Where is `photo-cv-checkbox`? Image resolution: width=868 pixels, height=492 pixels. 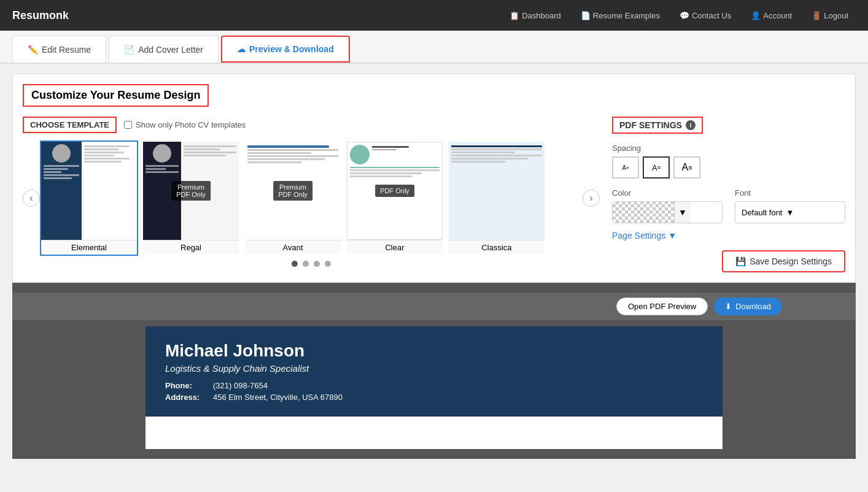
photo-cv-checkbox is located at coordinates (128, 125).